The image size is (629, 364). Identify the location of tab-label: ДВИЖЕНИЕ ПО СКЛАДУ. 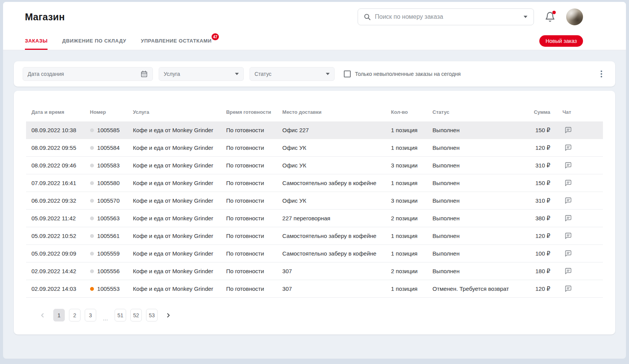
(94, 41).